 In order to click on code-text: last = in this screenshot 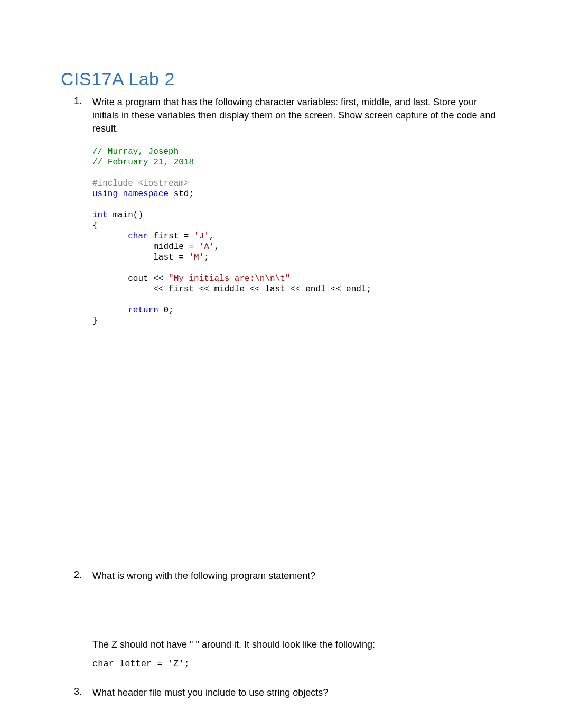, I will do `click(171, 257)`.